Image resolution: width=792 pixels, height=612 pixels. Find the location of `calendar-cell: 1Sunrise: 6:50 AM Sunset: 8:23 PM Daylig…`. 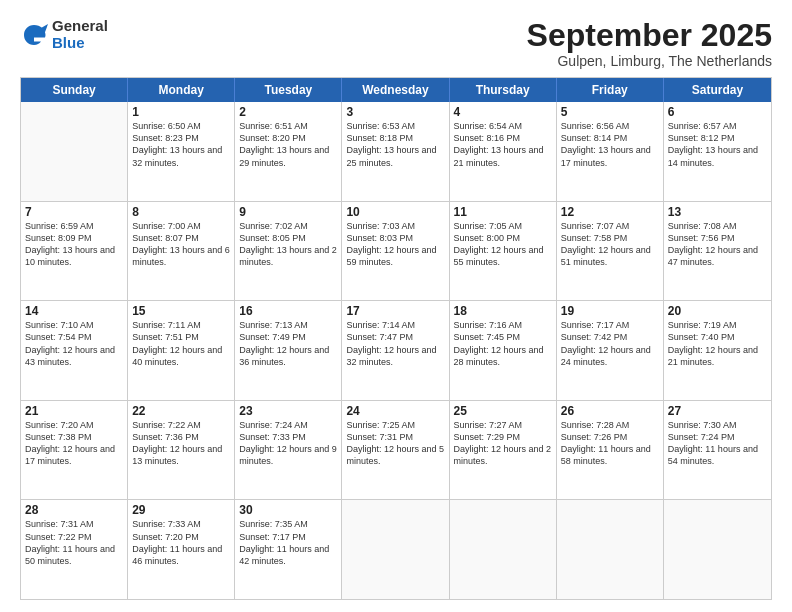

calendar-cell: 1Sunrise: 6:50 AM Sunset: 8:23 PM Daylig… is located at coordinates (182, 152).